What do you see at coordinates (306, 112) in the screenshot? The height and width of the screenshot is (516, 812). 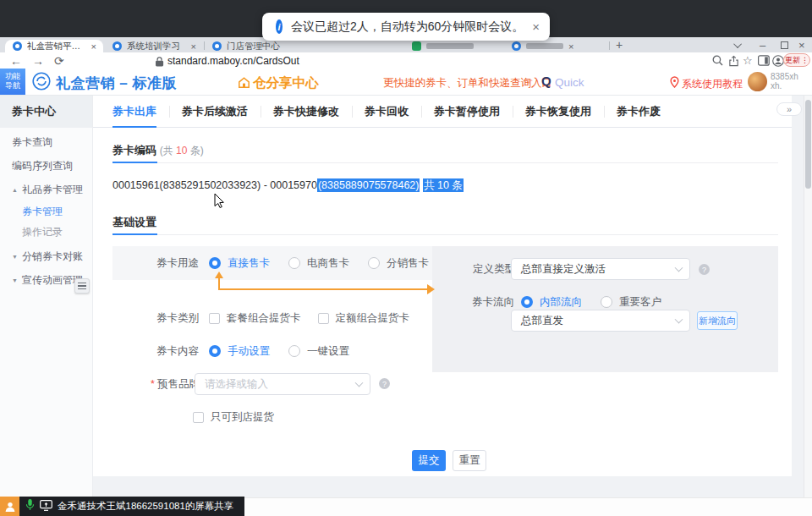 I see `tab-card-quick-edit: 券卡快捷修改` at bounding box center [306, 112].